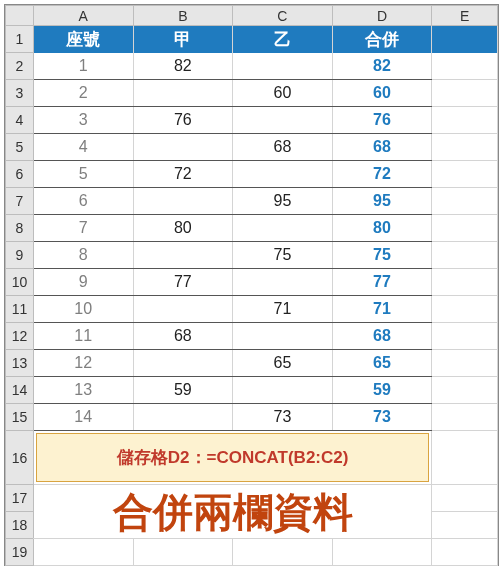 Image resolution: width=503 pixels, height=566 pixels. I want to click on cell-B2: 82, so click(183, 66).